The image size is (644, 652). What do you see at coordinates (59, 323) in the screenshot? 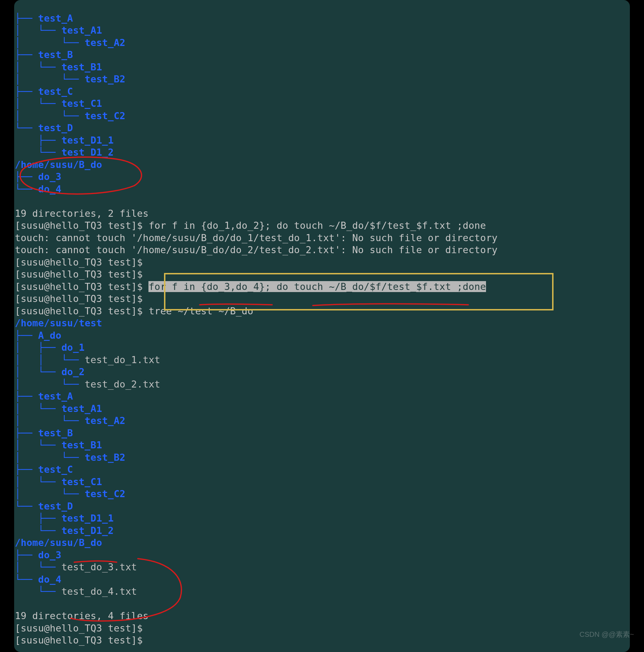
I see `tree-path: /home/susu/test` at bounding box center [59, 323].